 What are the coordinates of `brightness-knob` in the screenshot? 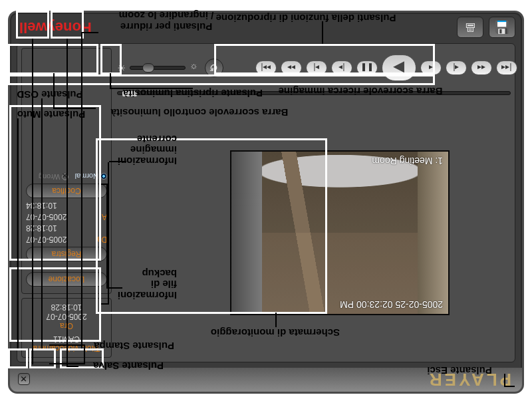 It's located at (148, 68).